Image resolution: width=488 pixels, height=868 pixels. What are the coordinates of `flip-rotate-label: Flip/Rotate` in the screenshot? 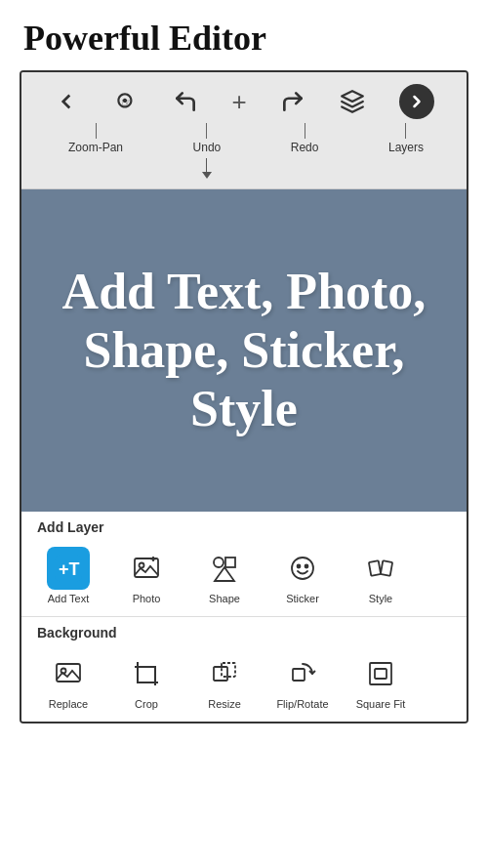 It's located at (303, 704).